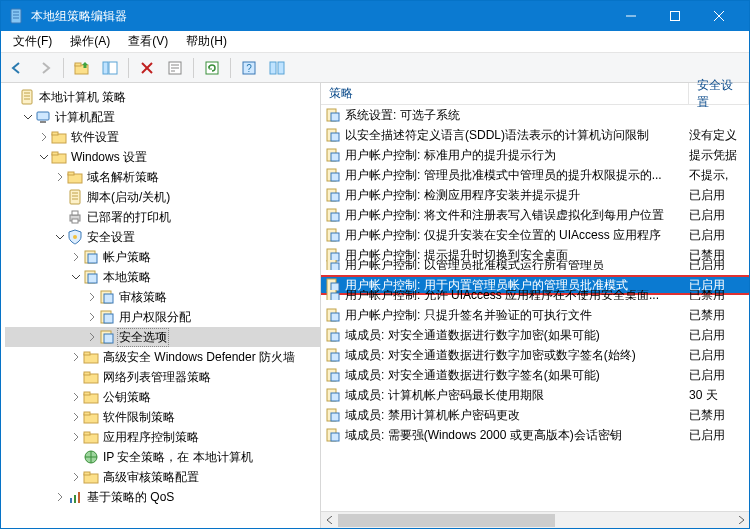 The height and width of the screenshot is (529, 750). I want to click on list-row: 域成员: 对安全通道数据进行数字签名(如果可能)已启用, so click(535, 375).